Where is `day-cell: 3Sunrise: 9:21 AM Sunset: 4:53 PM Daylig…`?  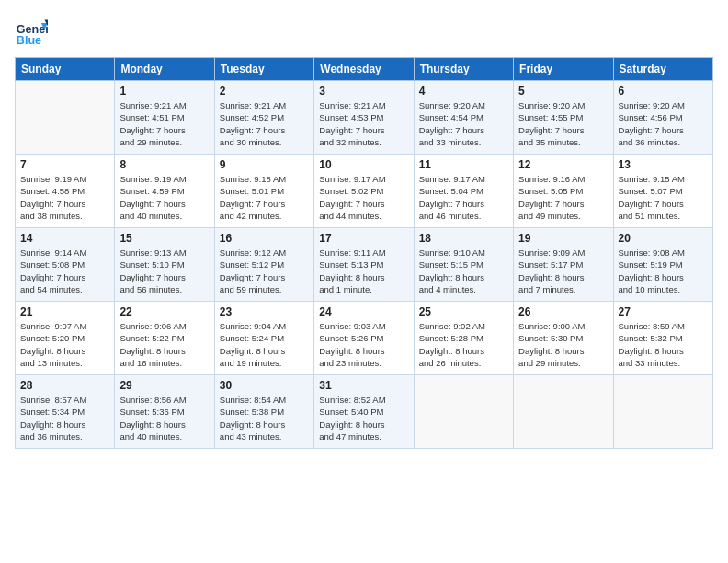 day-cell: 3Sunrise: 9:21 AM Sunset: 4:53 PM Daylig… is located at coordinates (364, 118).